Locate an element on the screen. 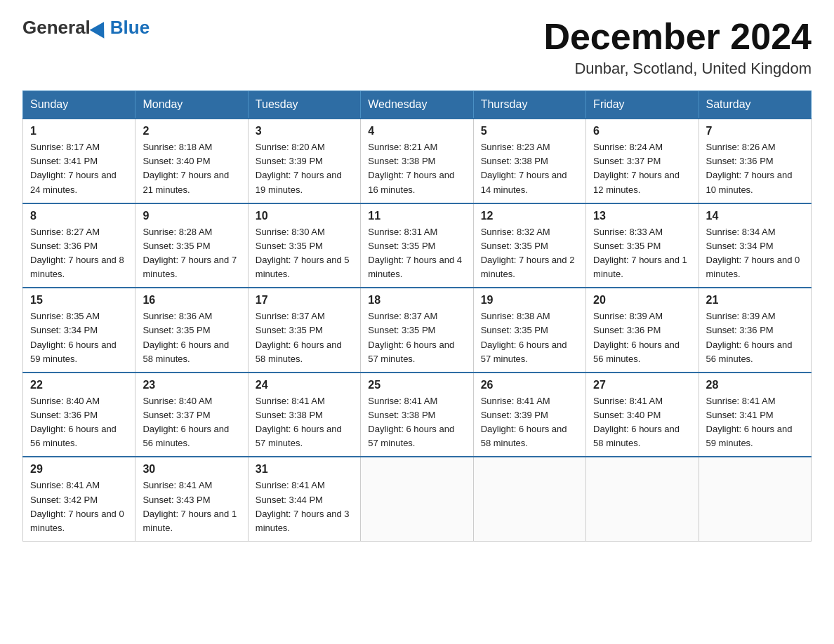 The width and height of the screenshot is (834, 644). day-number: 5 is located at coordinates (529, 131).